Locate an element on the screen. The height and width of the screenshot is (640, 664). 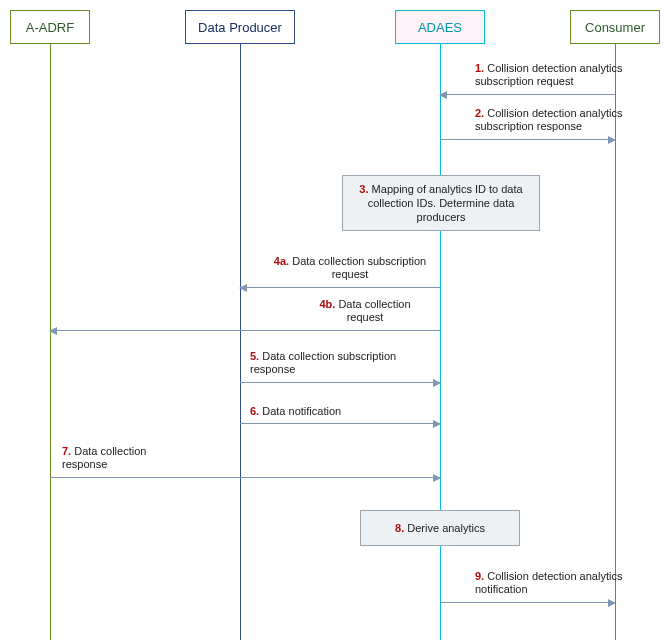
msg-7-arrow is located at coordinates (245, 478).